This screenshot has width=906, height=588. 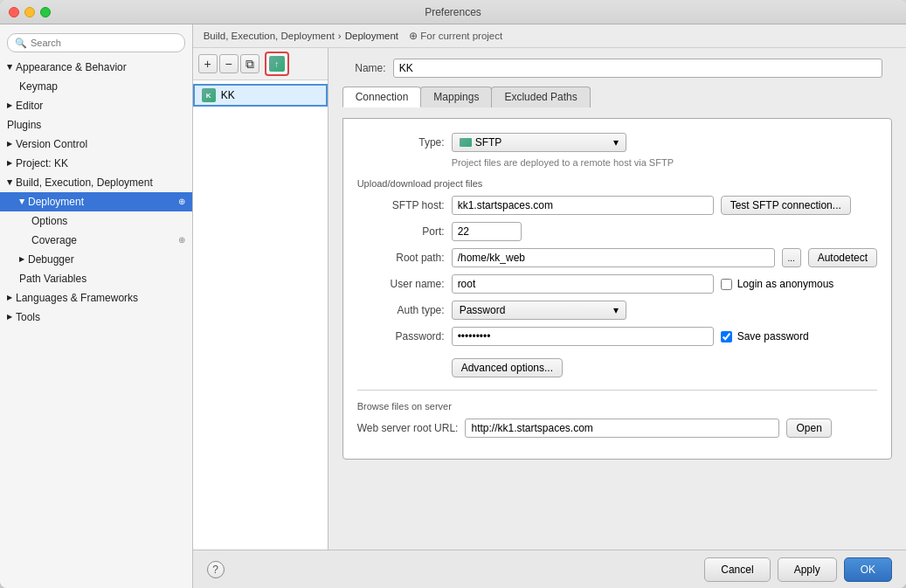 I want to click on sidebar-item-label: Debugger, so click(x=51, y=259).